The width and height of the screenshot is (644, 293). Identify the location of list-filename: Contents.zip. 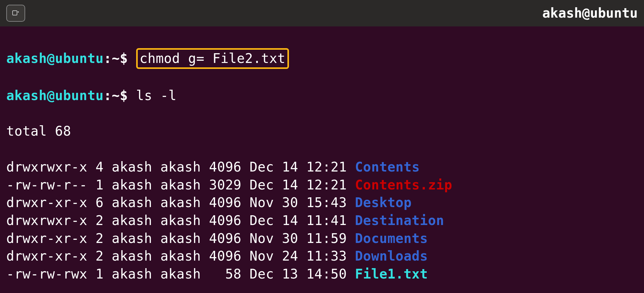
(404, 185).